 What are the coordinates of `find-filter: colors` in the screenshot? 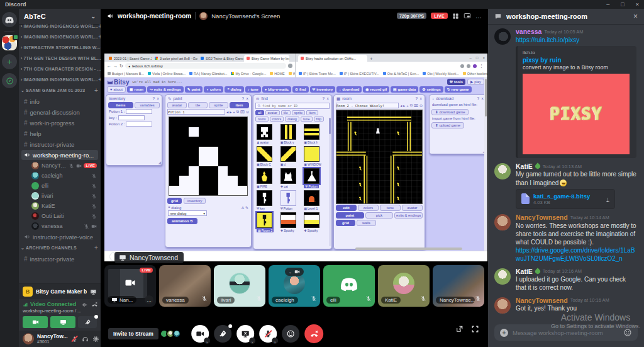 It's located at (277, 119).